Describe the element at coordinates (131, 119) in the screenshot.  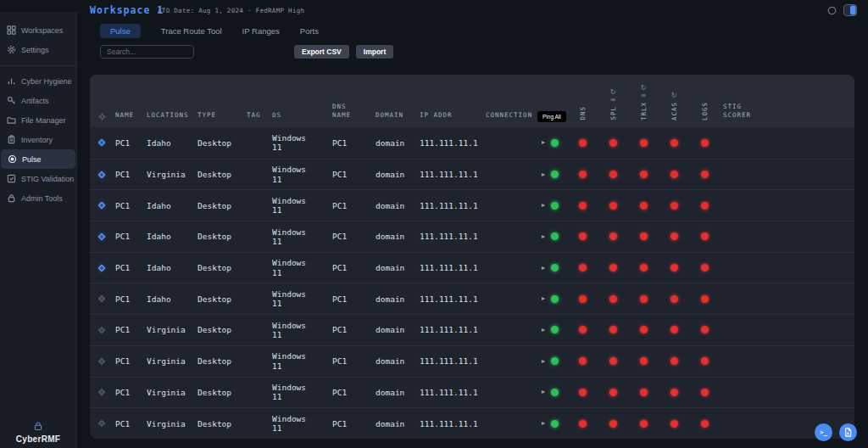
I see `column-header-name: NAME` at that location.